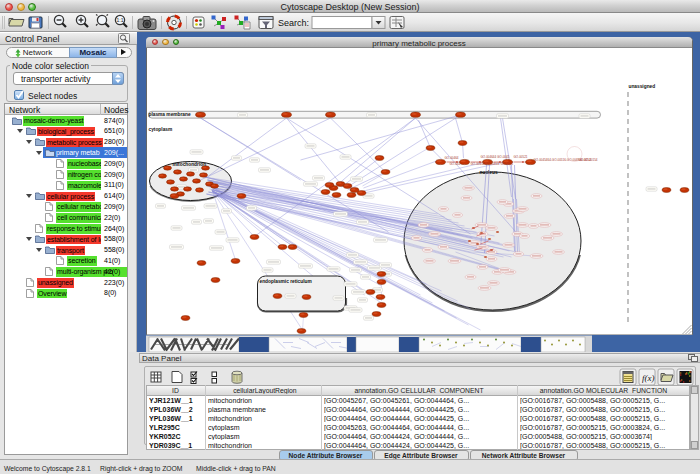 The height and width of the screenshot is (474, 700). Describe the element at coordinates (454, 164) in the screenshot. I see `svg-text: GO-044` at that location.